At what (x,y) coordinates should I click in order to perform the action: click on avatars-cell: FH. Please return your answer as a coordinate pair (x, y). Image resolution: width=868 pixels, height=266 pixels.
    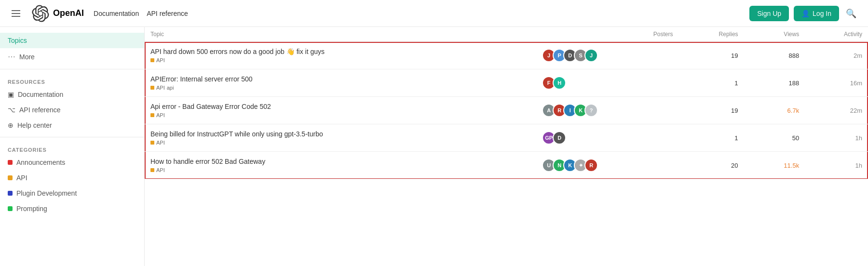
    Looking at the image, I should click on (608, 83).